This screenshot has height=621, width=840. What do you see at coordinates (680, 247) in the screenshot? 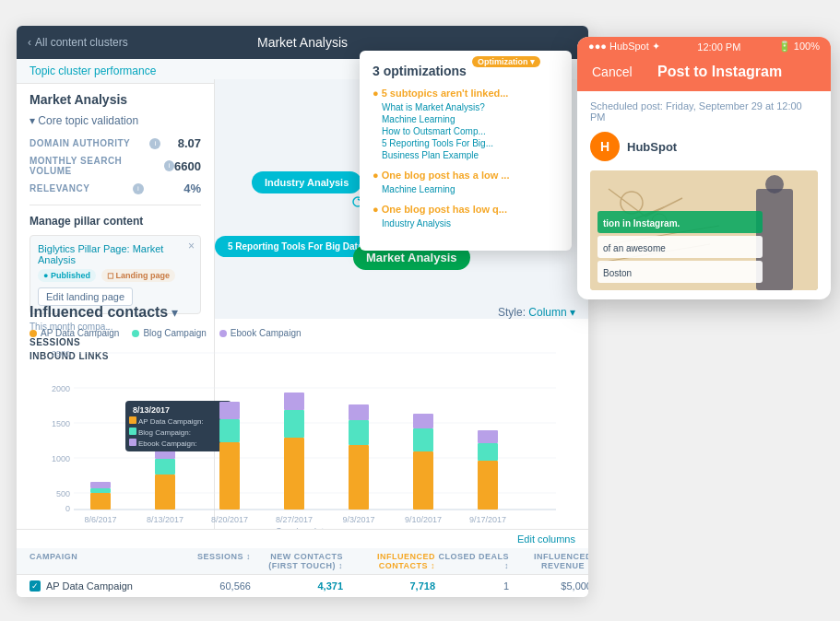
I see `ig-image-overlay: tion in Instagram. of an awesome Boston` at bounding box center [680, 247].